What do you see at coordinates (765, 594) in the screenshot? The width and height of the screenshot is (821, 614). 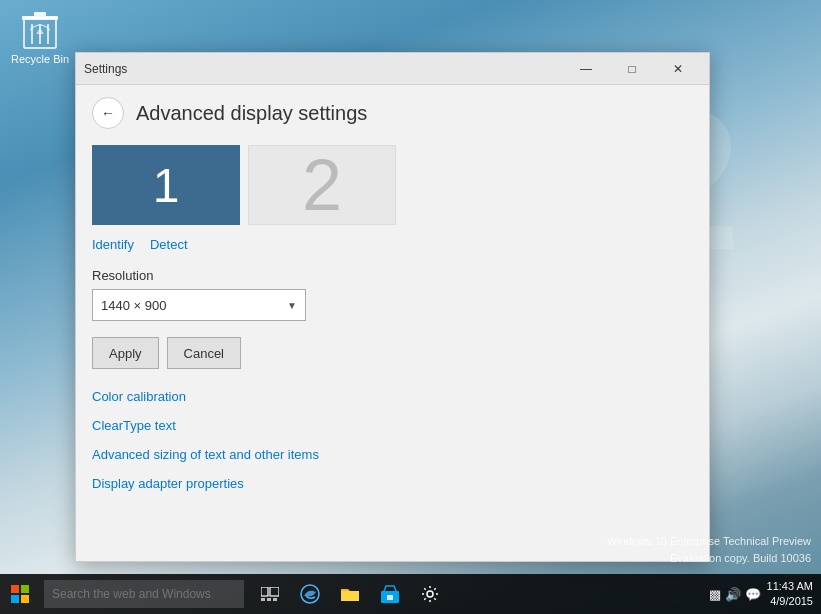 I see `system-tray: ▩ 🔊 💬 11:43 AM 4/9/2015` at bounding box center [765, 594].